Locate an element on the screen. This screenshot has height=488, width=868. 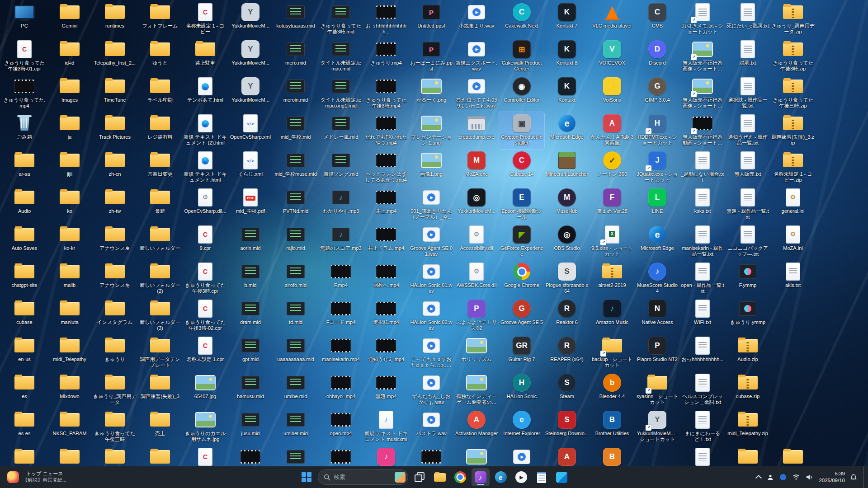
desktop-icon: 営業日変更 is located at coordinates (160, 168).